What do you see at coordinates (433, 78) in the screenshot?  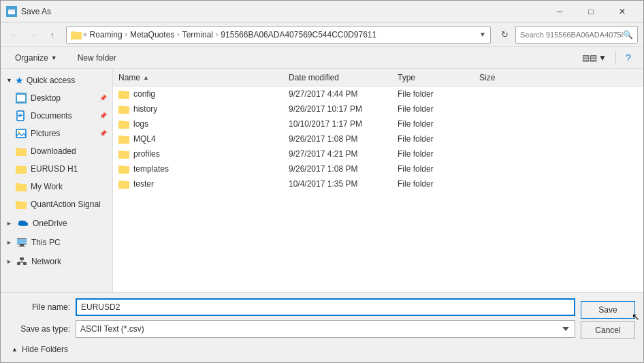 I see `column-type: Type` at bounding box center [433, 78].